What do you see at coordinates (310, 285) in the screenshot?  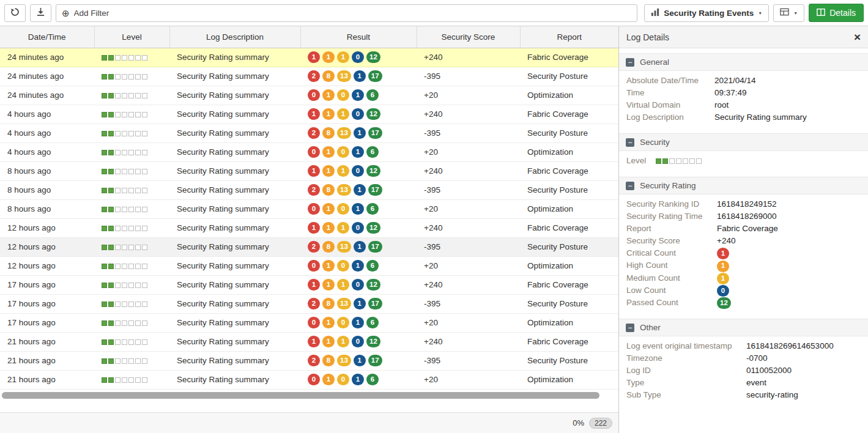 I see `table-row: 17 hours ago Security Rating summary 111…` at bounding box center [310, 285].